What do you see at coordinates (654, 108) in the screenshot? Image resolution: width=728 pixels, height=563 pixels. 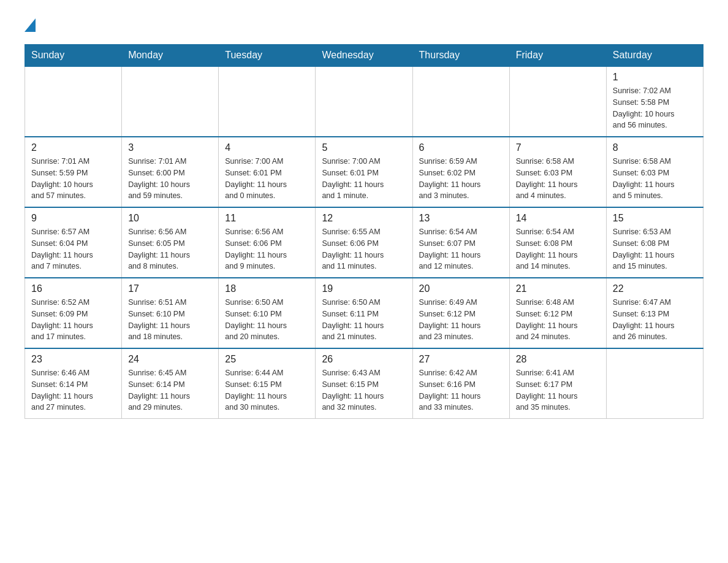 I see `day-info: Sunrise: 7:02 AM Sunset: 5:58 PM Dayligh…` at bounding box center [654, 108].